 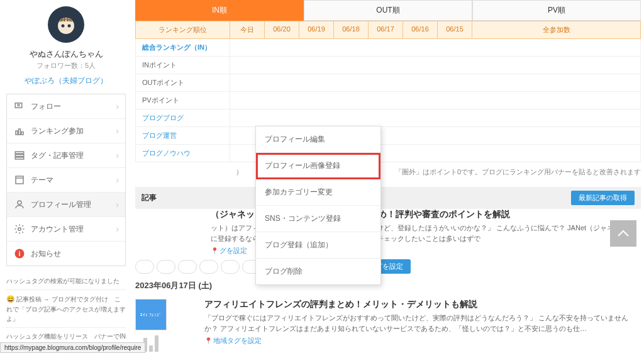 What do you see at coordinates (318, 166) in the screenshot?
I see `submenu-profile-image: プロフィール画像登録` at bounding box center [318, 166].